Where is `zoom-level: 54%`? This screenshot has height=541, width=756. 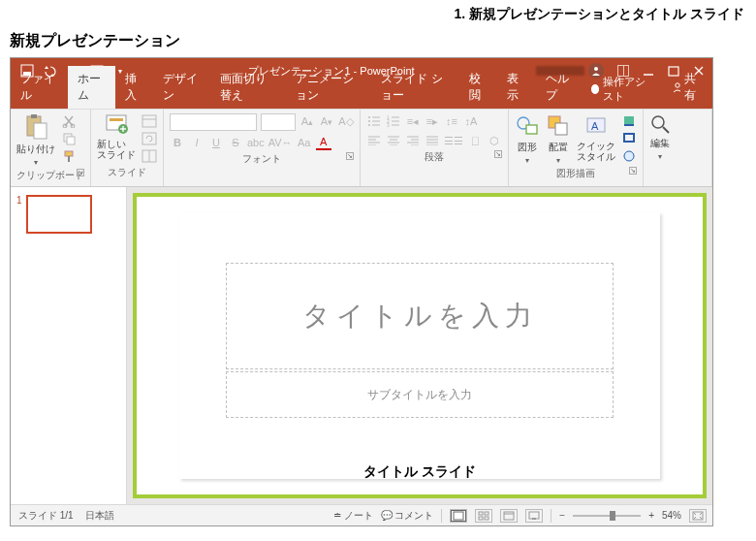 zoom-level: 54% is located at coordinates (672, 516).